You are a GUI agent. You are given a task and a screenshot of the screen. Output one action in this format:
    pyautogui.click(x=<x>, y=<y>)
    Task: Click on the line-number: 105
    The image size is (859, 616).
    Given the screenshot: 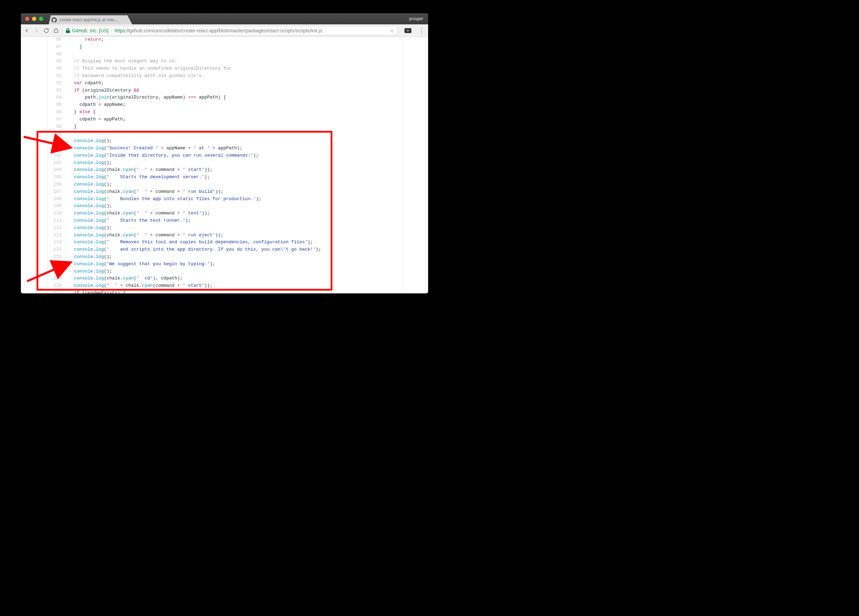 What is the action you would take?
    pyautogui.click(x=56, y=177)
    